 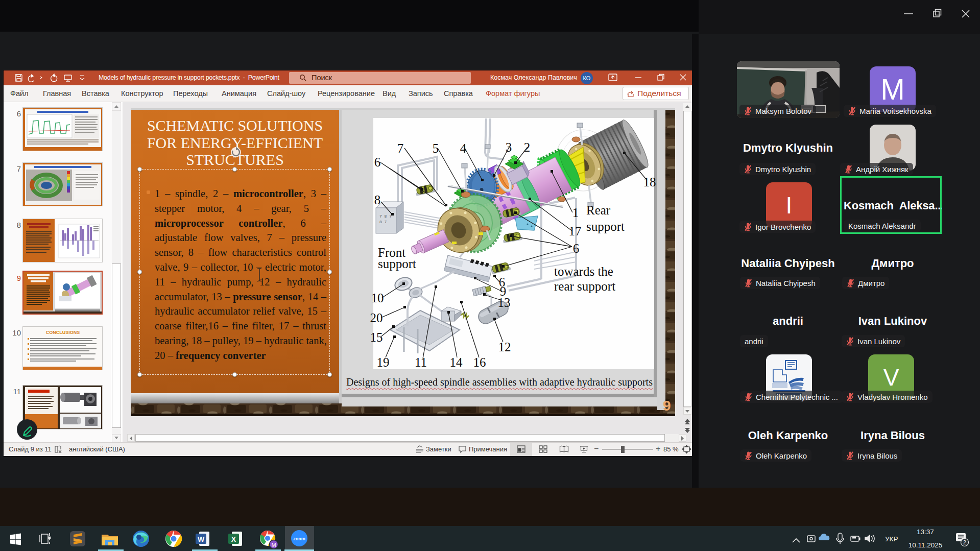 I want to click on svg-text: 10.11.2025, so click(x=925, y=545).